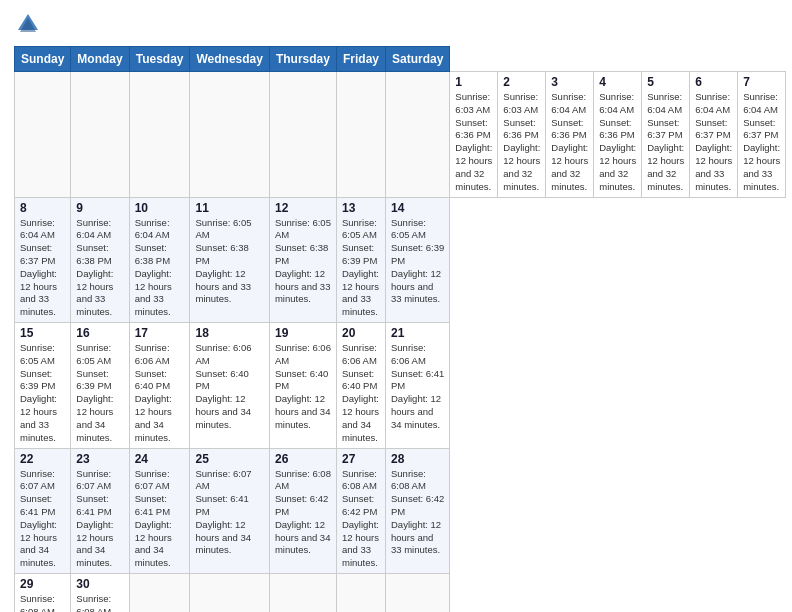 The image size is (792, 612). I want to click on calendar-cell: 24Sunrise: 6:07 AMSunset: 6:41 PMDayligh…, so click(160, 511).